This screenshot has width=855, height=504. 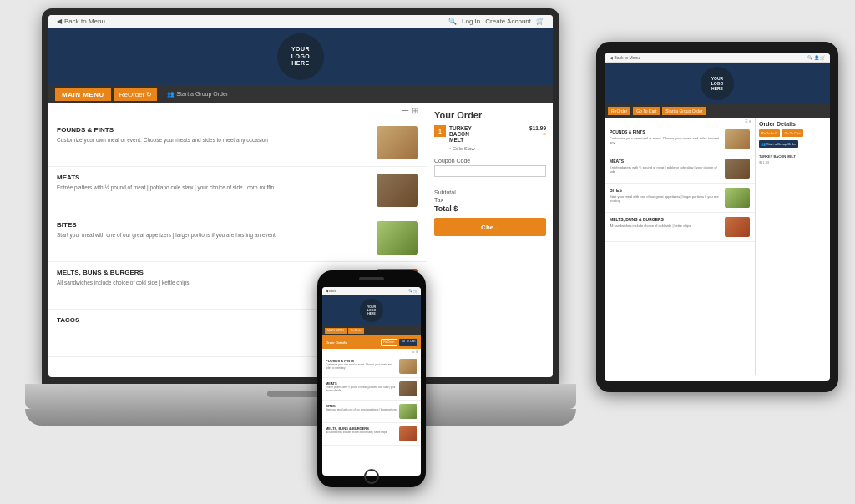 I want to click on tab-header-icons: 🔍 👤 🛒, so click(x=817, y=58).